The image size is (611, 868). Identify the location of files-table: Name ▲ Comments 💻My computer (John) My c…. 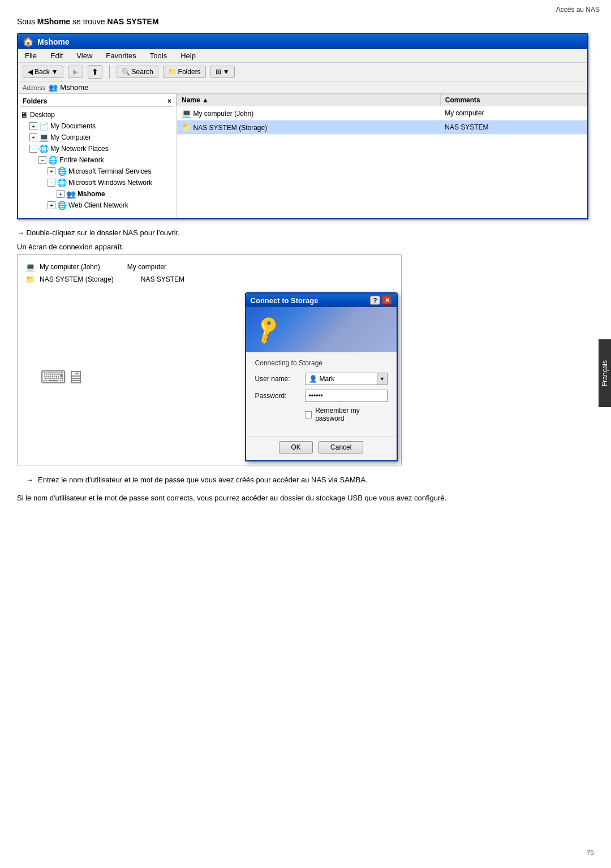
(382, 114).